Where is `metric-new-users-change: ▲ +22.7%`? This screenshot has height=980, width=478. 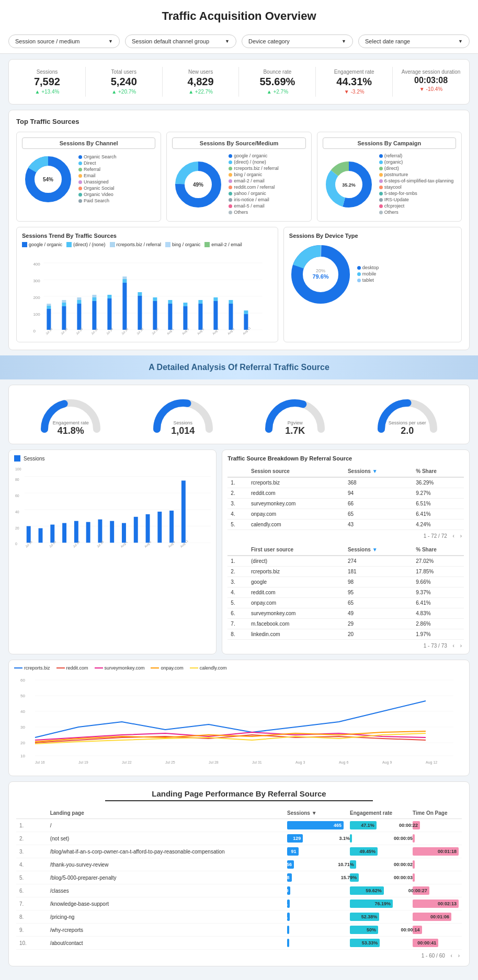
metric-new-users-change: ▲ +22.7% is located at coordinates (201, 92).